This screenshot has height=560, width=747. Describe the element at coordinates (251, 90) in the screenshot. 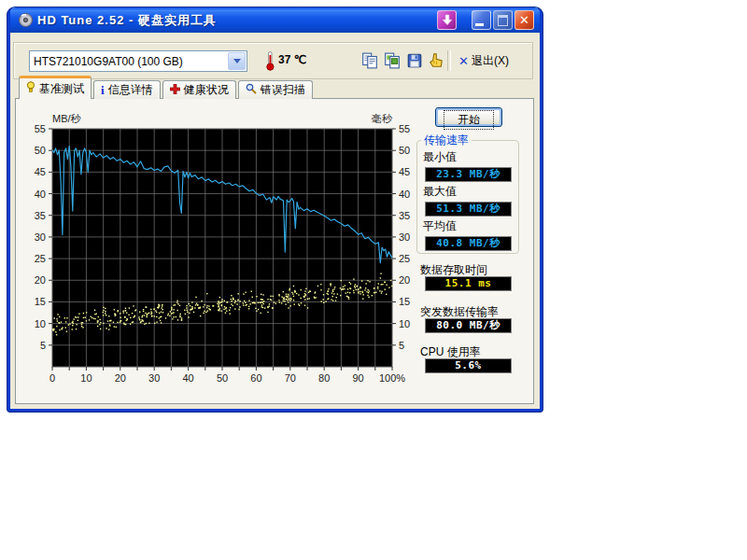

I see `magnifier-icon` at that location.